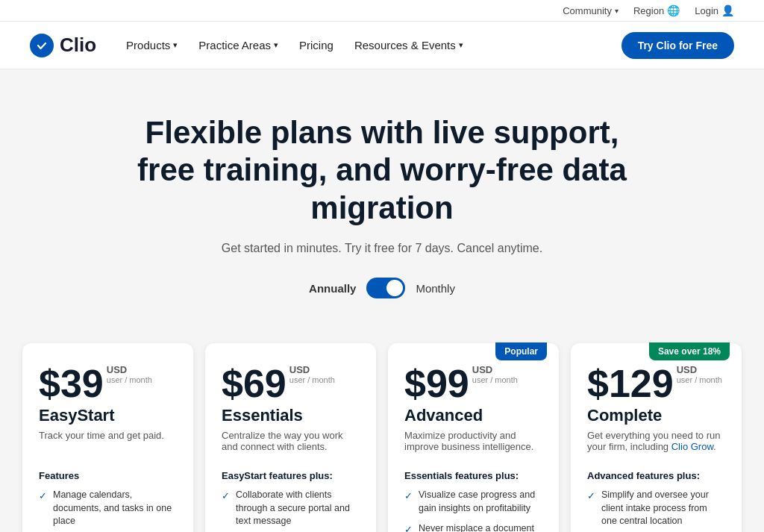 Image resolution: width=764 pixels, height=532 pixels. What do you see at coordinates (473, 476) in the screenshot?
I see `features-label: Essentials features plus:` at bounding box center [473, 476].